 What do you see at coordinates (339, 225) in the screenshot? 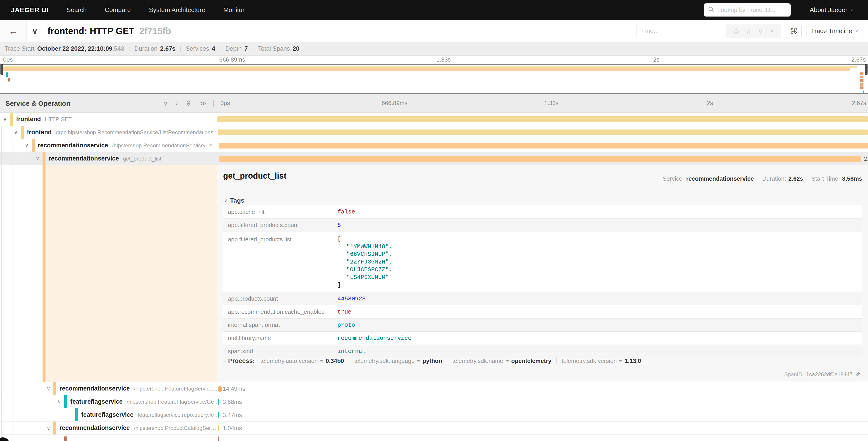
I see `tag-value: 8` at bounding box center [339, 225].